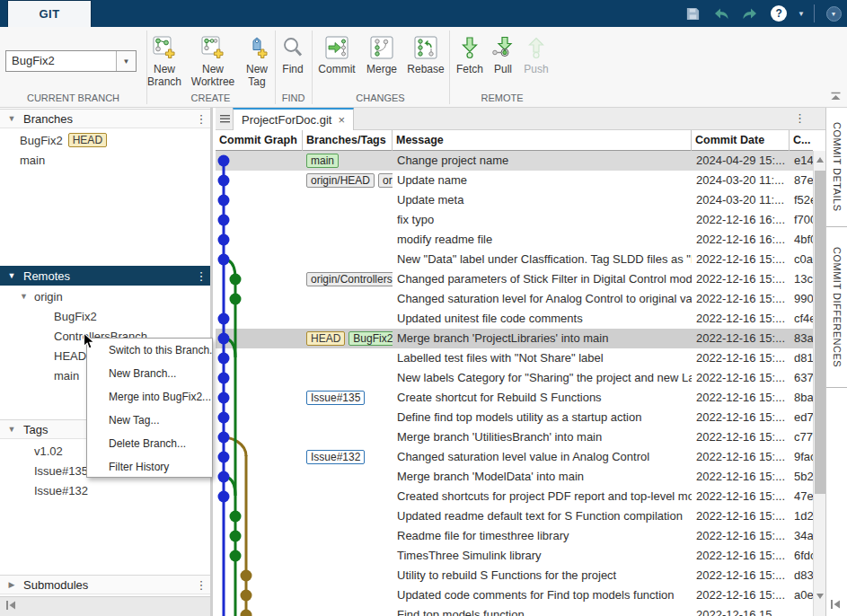 The height and width of the screenshot is (616, 847). Describe the element at coordinates (70, 356) in the screenshot. I see `sidebar-item-head: HEAD` at that location.